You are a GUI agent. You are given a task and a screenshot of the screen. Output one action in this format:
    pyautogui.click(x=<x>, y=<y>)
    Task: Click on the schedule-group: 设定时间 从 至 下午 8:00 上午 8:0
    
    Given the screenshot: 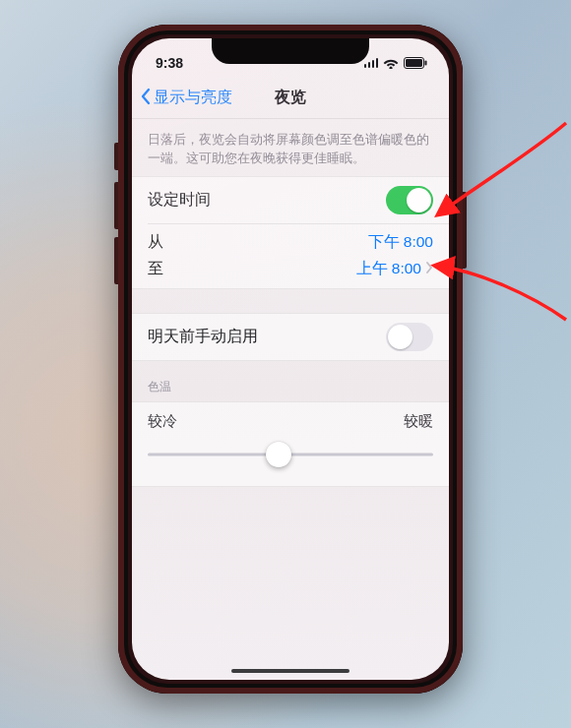 What is the action you would take?
    pyautogui.click(x=290, y=232)
    